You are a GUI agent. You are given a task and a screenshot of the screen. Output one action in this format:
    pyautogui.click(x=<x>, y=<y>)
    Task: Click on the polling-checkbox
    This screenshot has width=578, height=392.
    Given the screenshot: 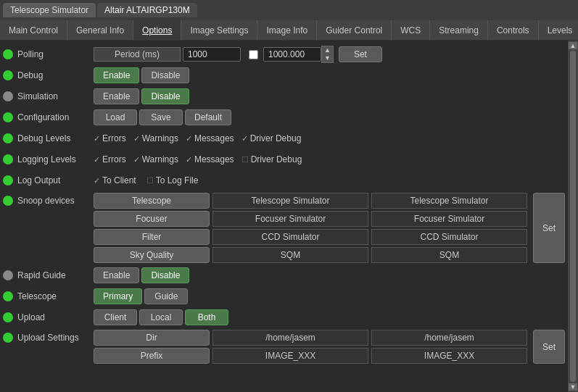 What is the action you would take?
    pyautogui.click(x=254, y=55)
    